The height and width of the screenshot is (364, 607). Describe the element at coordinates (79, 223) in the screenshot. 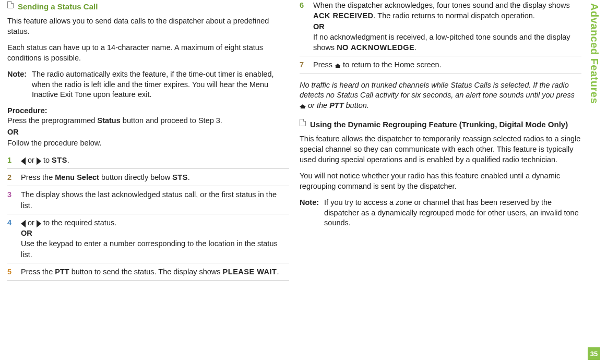

I see `s4b: to the required status.` at that location.